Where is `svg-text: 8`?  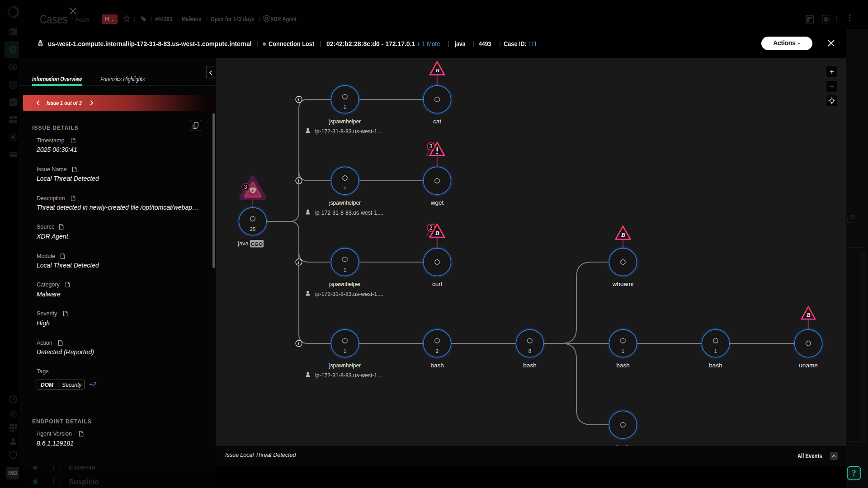
svg-text: 8 is located at coordinates (530, 351).